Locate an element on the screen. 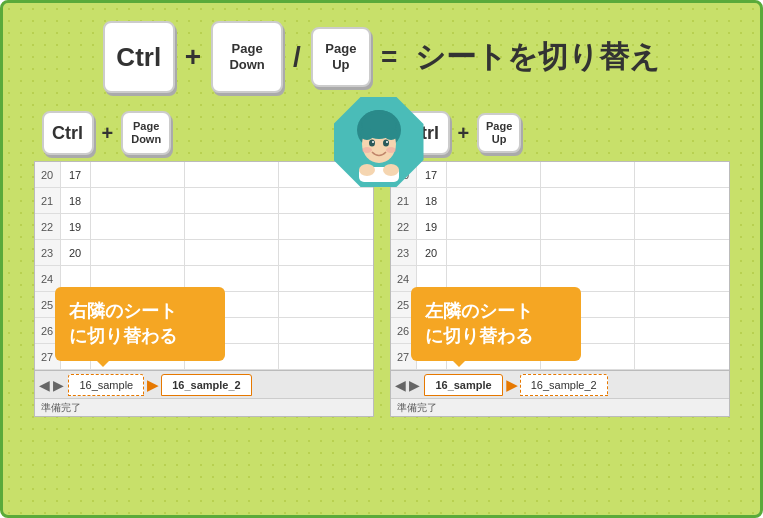 The width and height of the screenshot is (763, 518). right-tab-sample2: 16_sample_2 is located at coordinates (564, 385).